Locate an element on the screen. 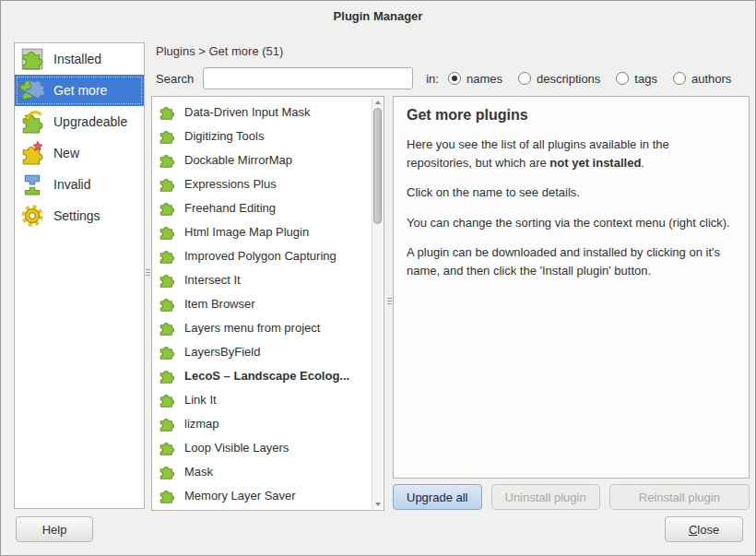  upgradeable-plugin-icon is located at coordinates (32, 122).